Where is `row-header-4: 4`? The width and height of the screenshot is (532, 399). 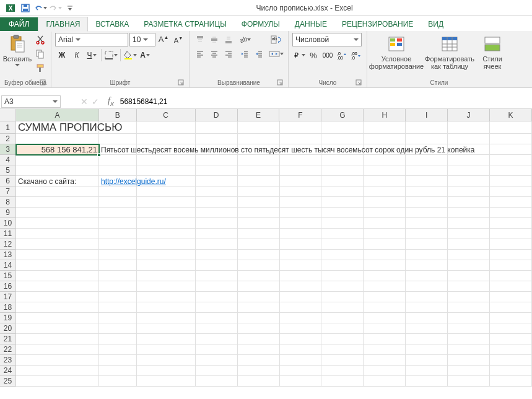 row-header-4: 4 is located at coordinates (8, 160).